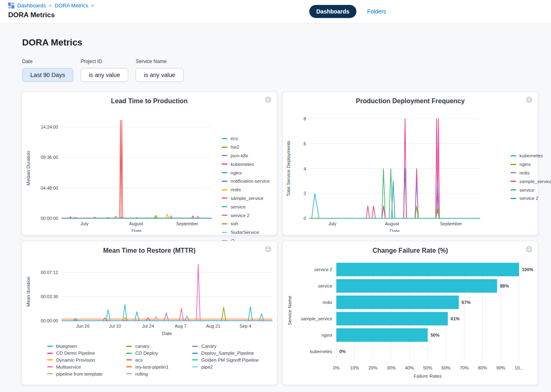 The image size is (551, 392). I want to click on legend-item: json-k8s, so click(246, 156).